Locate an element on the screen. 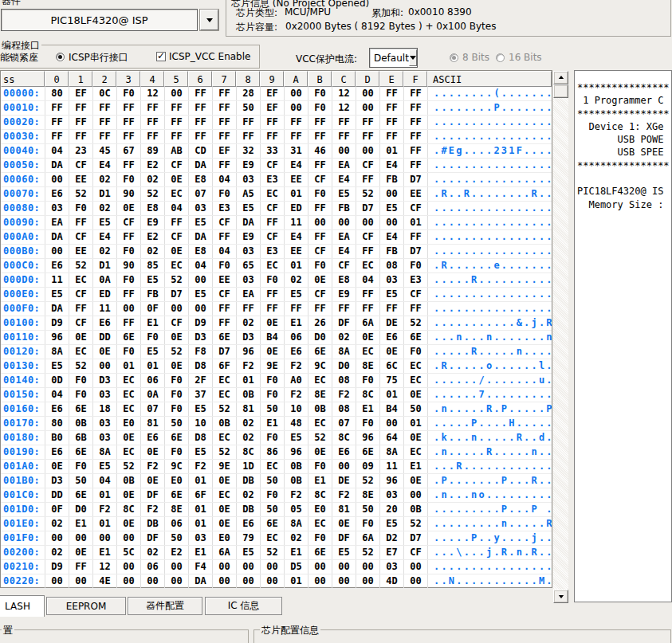 The height and width of the screenshot is (643, 672). tab-eeprom: EEPROM is located at coordinates (86, 606).